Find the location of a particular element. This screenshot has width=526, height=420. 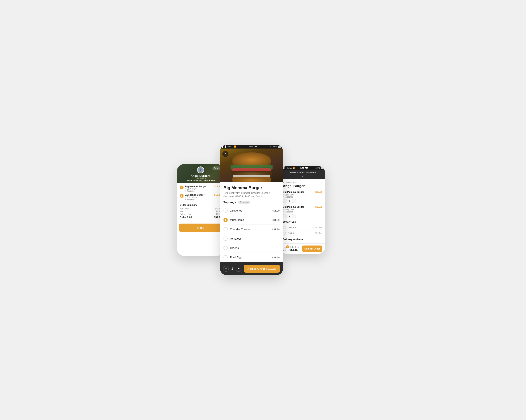

tax-label: Tax is located at coordinates (182, 211).